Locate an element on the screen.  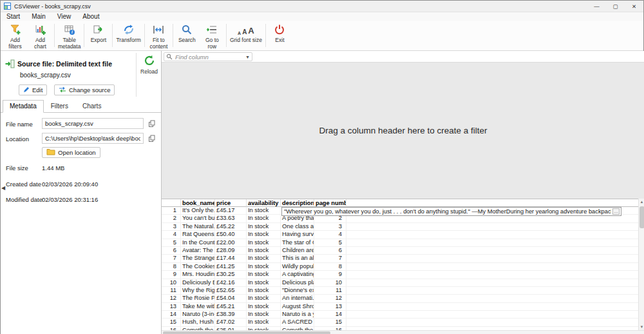
change-source-button: Change source is located at coordinates (84, 90).